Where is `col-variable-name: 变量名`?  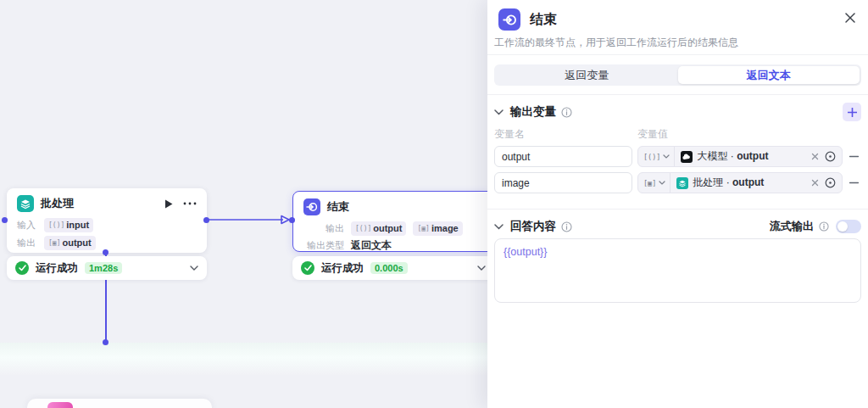
col-variable-name: 变量名 is located at coordinates (509, 134).